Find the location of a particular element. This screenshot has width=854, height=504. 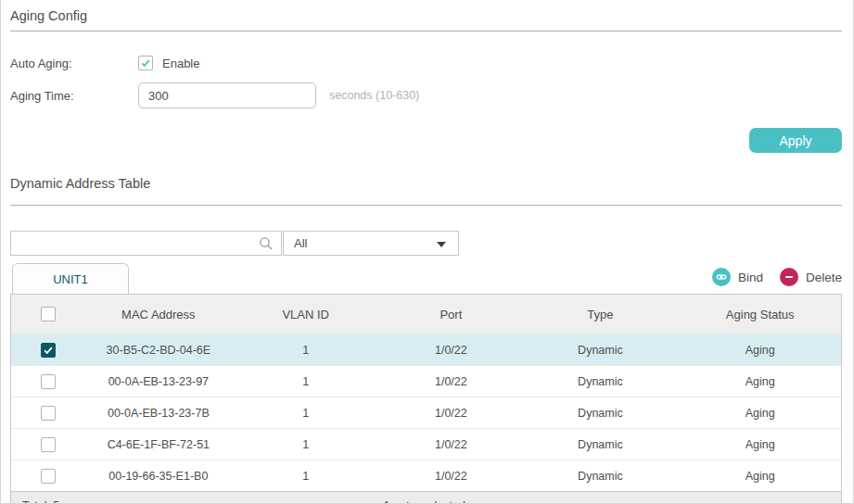

table-row: 00-0A-EB-13-23-97 1 1/0/22 Dynamic Aging is located at coordinates (427, 381).